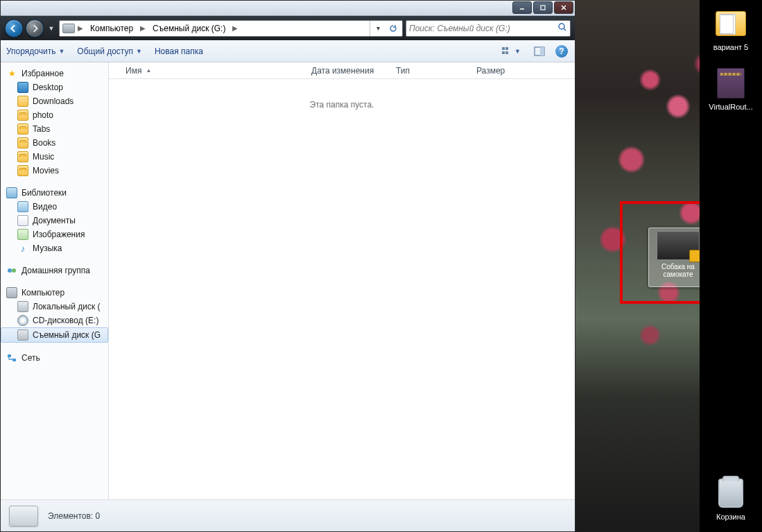  Describe the element at coordinates (43, 115) in the screenshot. I see `sidebar-item-label: photo` at that location.